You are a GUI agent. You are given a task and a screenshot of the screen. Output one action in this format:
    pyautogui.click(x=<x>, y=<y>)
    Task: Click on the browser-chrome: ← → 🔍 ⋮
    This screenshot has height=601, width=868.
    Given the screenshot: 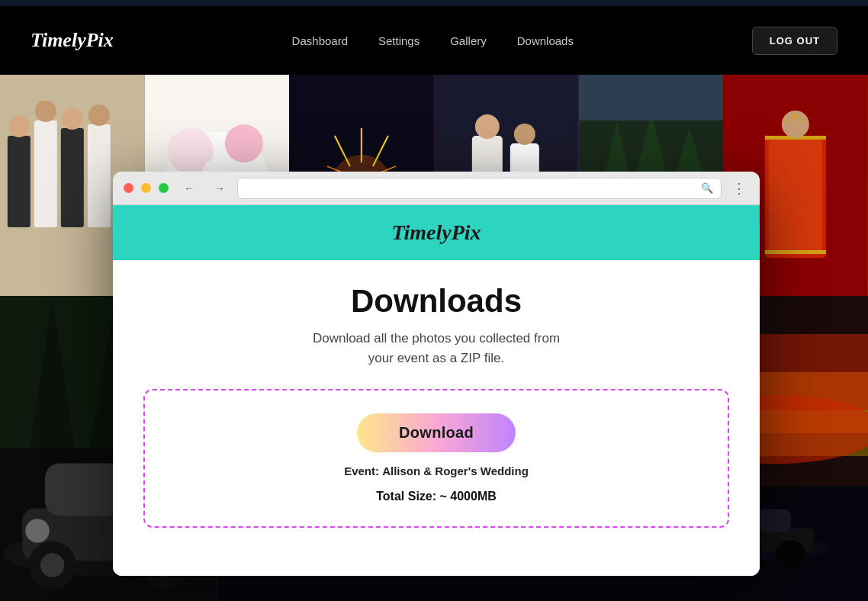 What is the action you would take?
    pyautogui.click(x=436, y=188)
    